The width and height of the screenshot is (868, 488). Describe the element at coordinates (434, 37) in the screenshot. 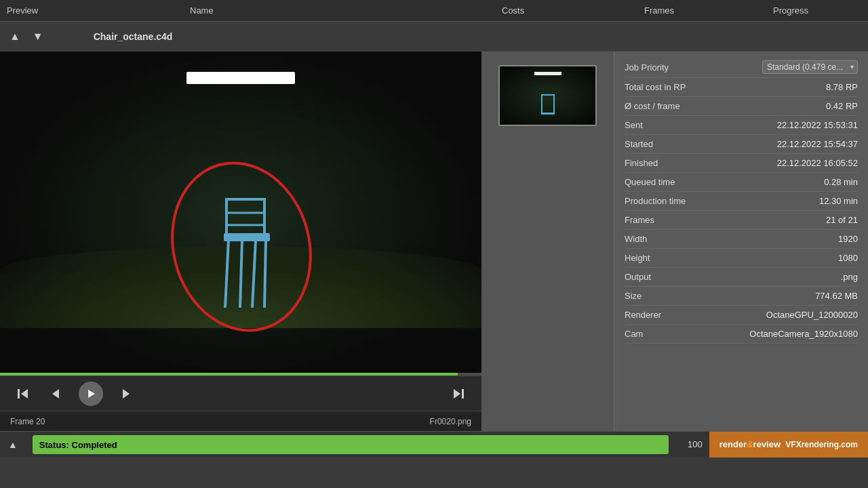

I see `file-row: ▲ ▼ Chair_octane.c4d` at that location.